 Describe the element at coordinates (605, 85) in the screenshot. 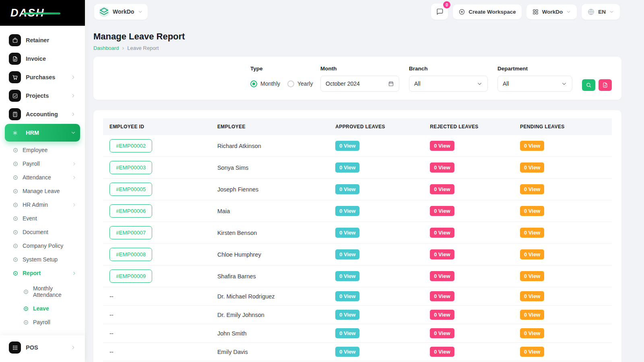

I see `reset-button` at that location.